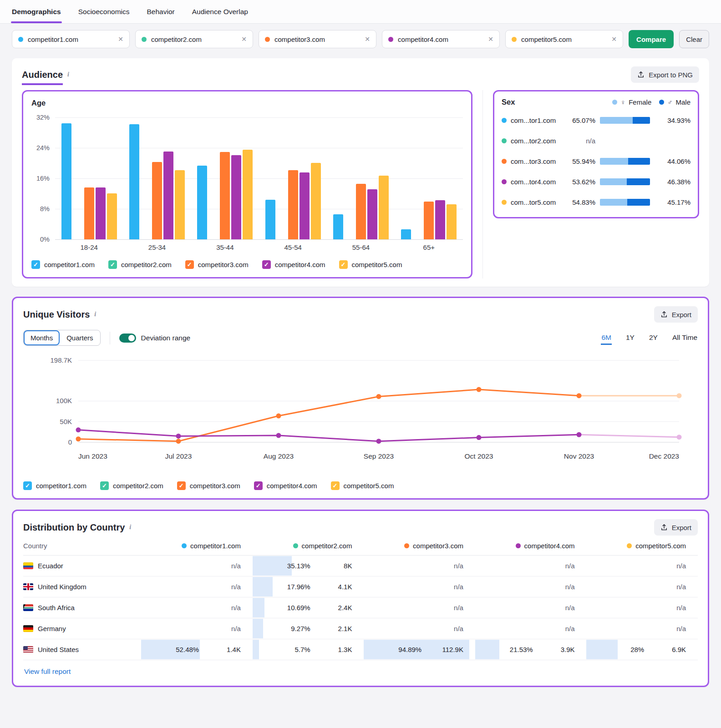 The image size is (721, 728). What do you see at coordinates (360, 587) in the screenshot?
I see `country-row: United Kingdomn/a17.96%4.1Kn/an/an/a` at bounding box center [360, 587].